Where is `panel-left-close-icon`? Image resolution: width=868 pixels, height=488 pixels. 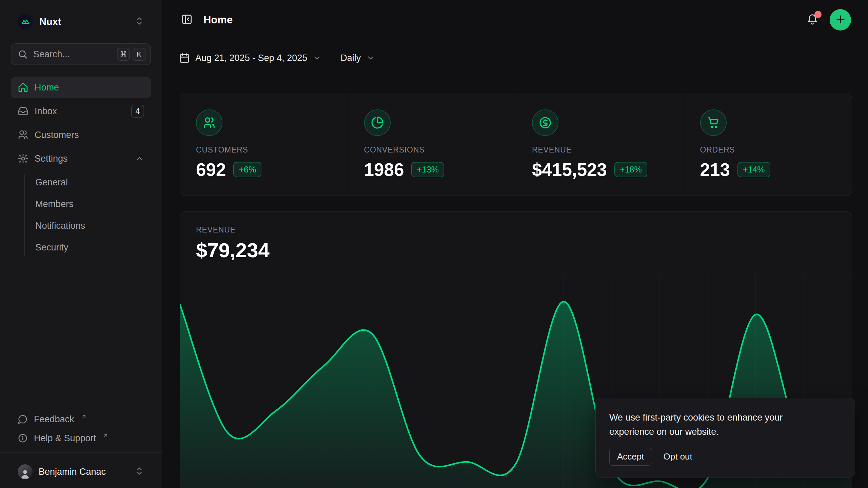
panel-left-close-icon is located at coordinates (187, 20).